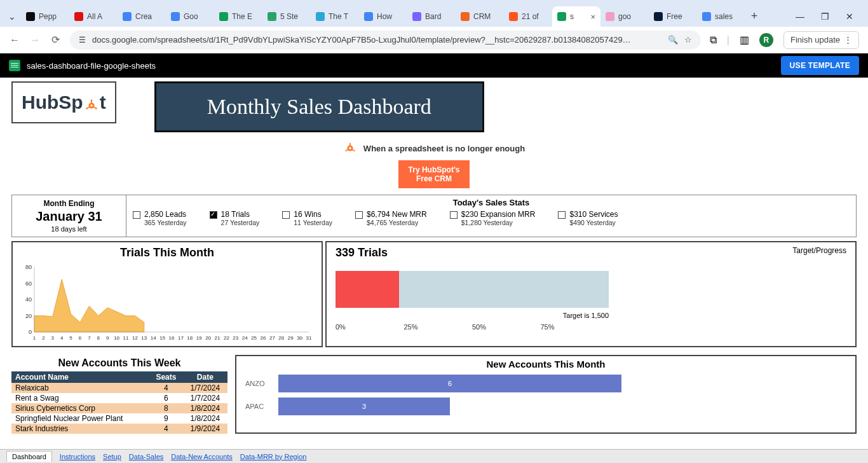 This screenshot has width=868, height=463. I want to click on progress-tick: 50%, so click(506, 327).